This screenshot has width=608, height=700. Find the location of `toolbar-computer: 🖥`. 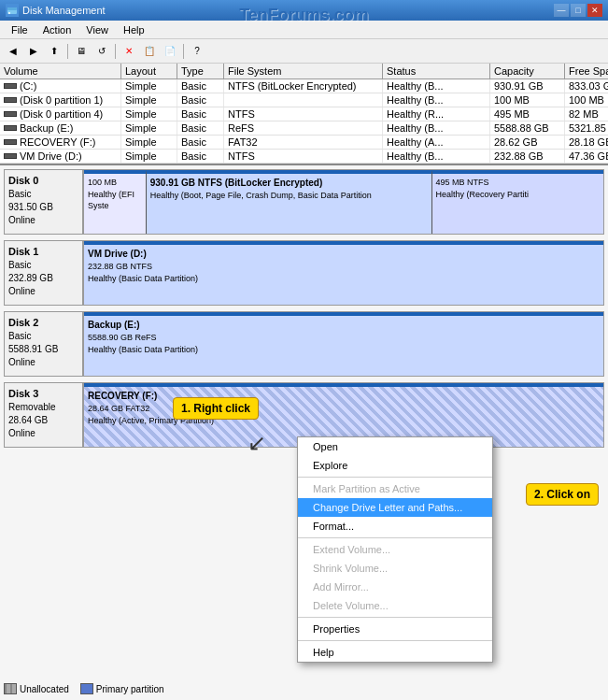

toolbar-computer: 🖥 is located at coordinates (81, 51).